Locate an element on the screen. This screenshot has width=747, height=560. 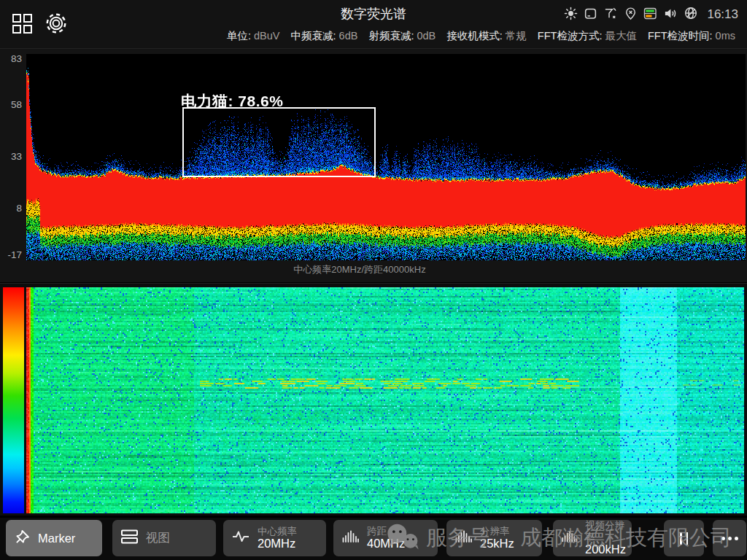
receiver-settings-row: 单位:dBuV 中频衰减:6dB 射频衰减:0dB 接收机模式:常规 FFT检波… is located at coordinates (477, 36).